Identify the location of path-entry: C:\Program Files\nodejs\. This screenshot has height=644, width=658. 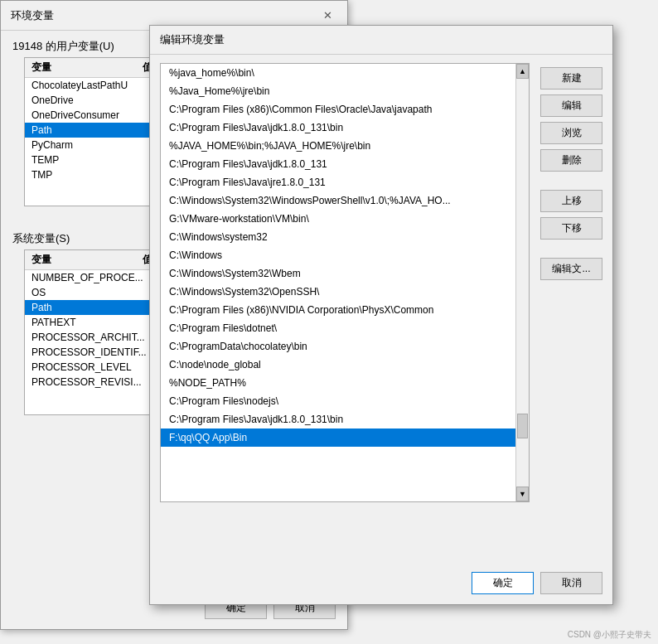
(338, 401).